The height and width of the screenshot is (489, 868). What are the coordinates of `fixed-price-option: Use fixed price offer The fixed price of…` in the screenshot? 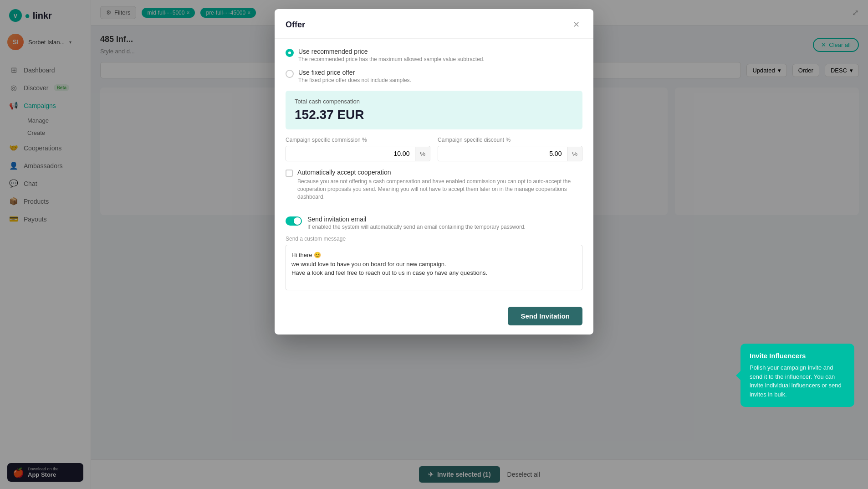 It's located at (434, 76).